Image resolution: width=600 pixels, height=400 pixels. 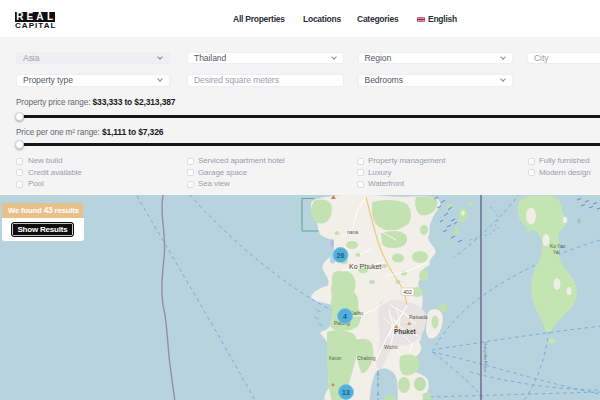 I want to click on svg-text: Karon, so click(x=336, y=358).